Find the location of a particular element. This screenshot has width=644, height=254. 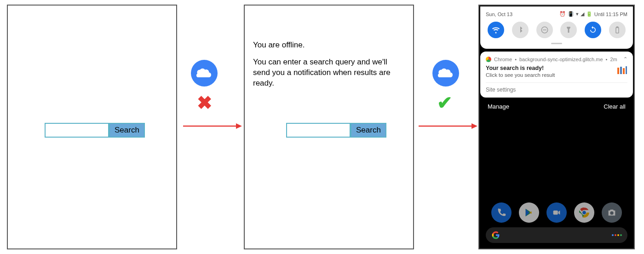

shade-actions: Manage Clear all is located at coordinates (557, 107).